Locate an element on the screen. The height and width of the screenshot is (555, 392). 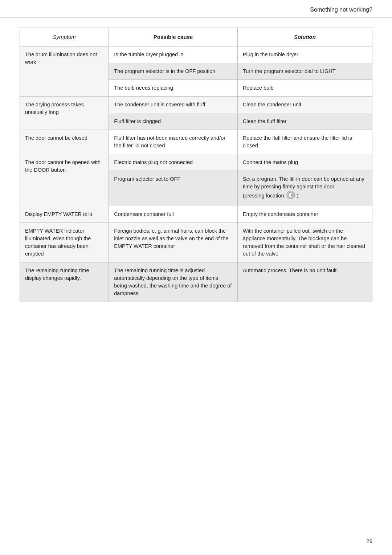
cause-cell: Fluff filter is clogged is located at coordinates (173, 121).